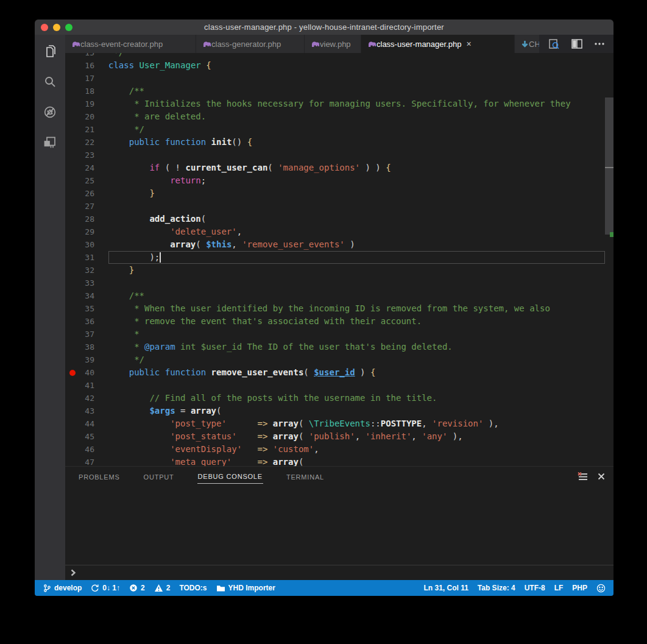  What do you see at coordinates (335, 373) in the screenshot?
I see `code-line-40: 40 public function remove_user_events( $…` at bounding box center [335, 373].